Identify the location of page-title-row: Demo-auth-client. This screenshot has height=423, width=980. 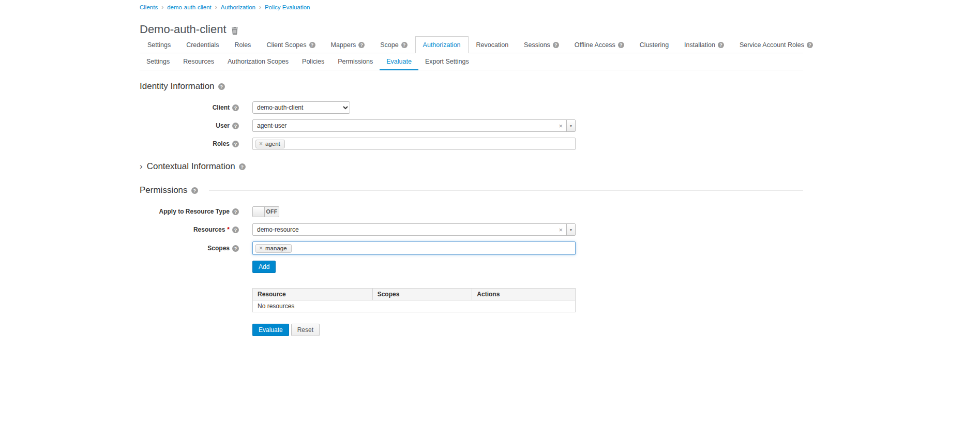
(472, 29).